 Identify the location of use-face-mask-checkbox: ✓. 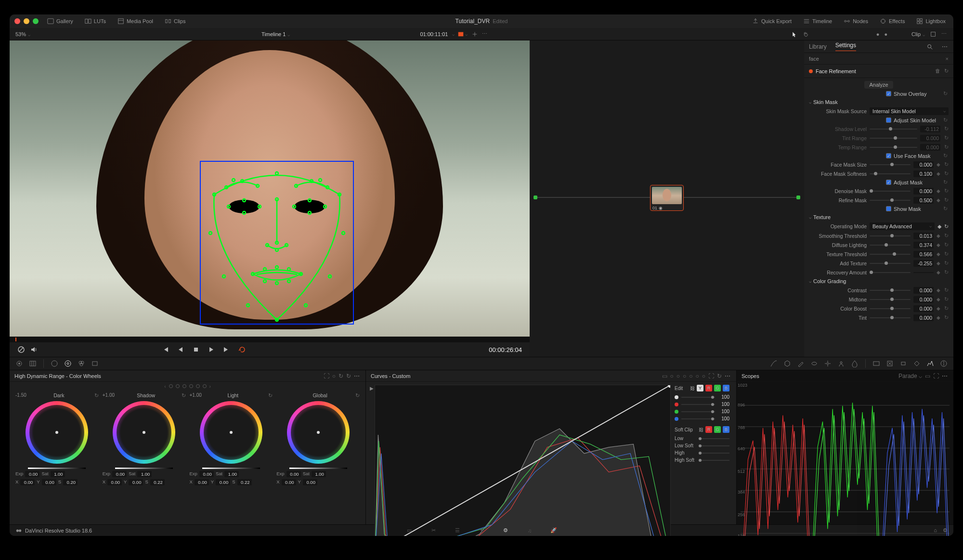
(889, 156).